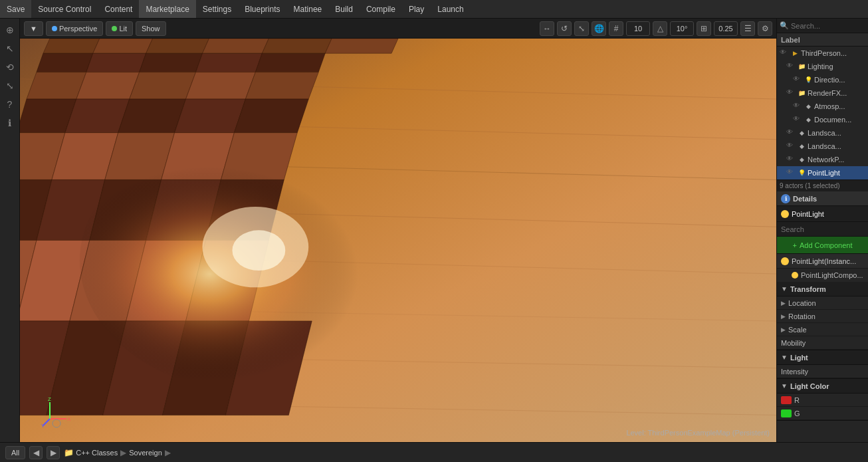 Image resolution: width=868 pixels, height=462 pixels. I want to click on location-row: ▶ Location, so click(823, 303).